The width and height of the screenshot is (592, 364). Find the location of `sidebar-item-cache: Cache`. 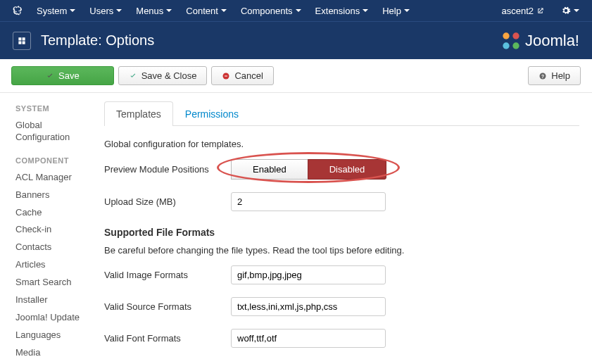

sidebar-item-cache: Cache is located at coordinates (51, 213).